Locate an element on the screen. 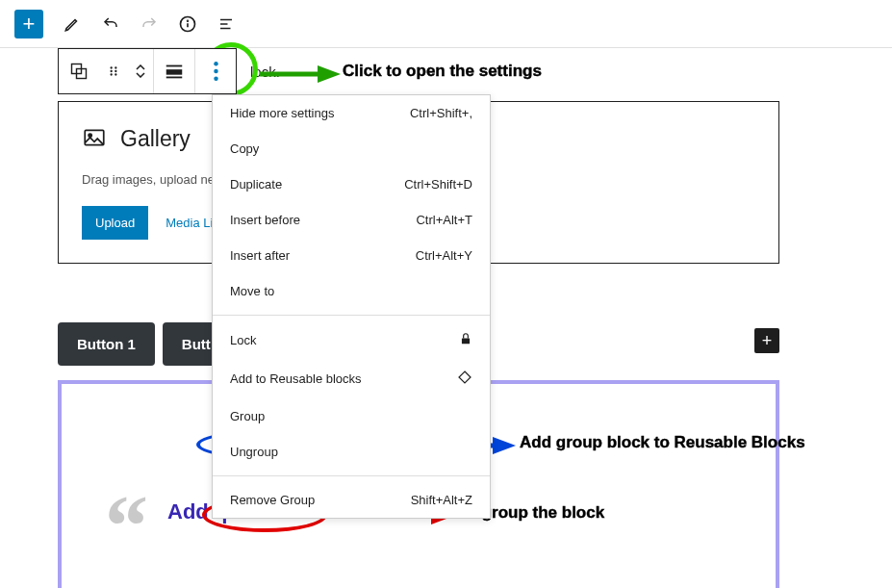  menu-move-to: Move to is located at coordinates (351, 291).